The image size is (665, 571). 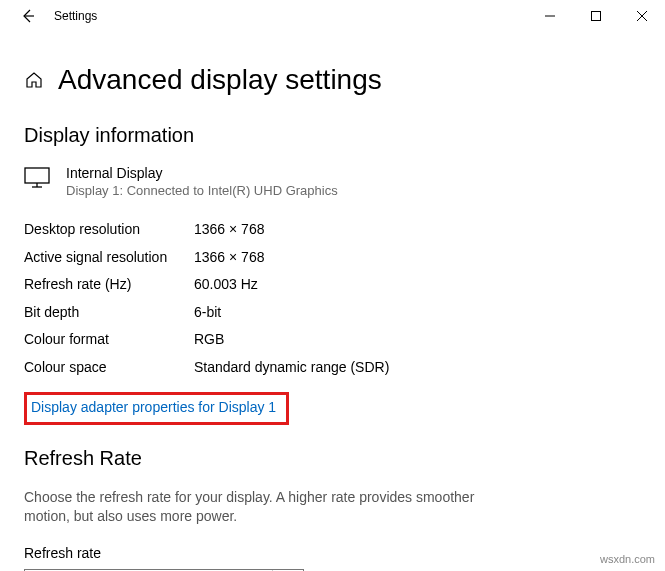 What do you see at coordinates (550, 16) in the screenshot?
I see `minimize-button` at bounding box center [550, 16].